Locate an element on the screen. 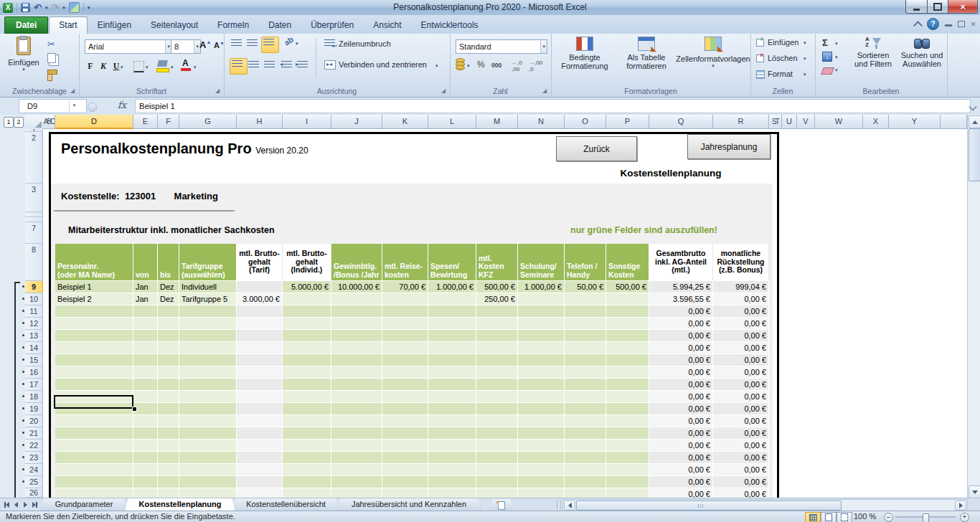 The width and height of the screenshot is (980, 522). cell-K24 is located at coordinates (405, 470).